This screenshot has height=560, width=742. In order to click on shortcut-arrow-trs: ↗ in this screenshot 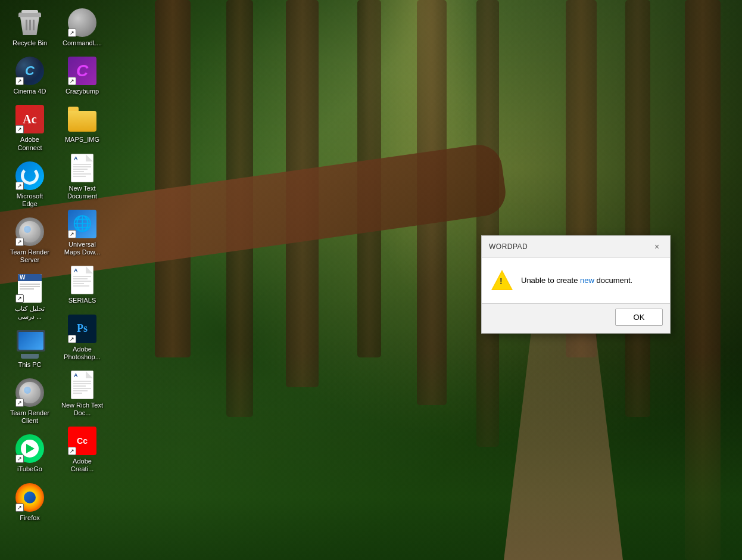, I will do `click(20, 242)`.